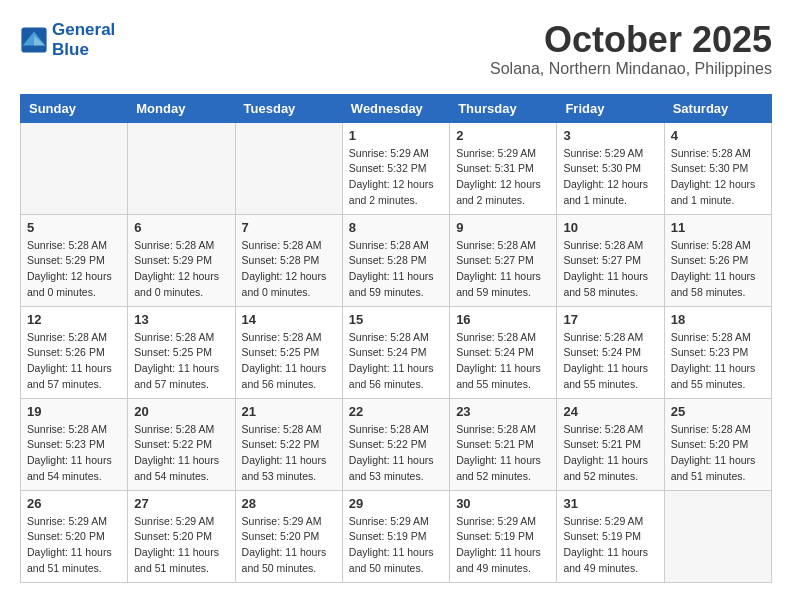  I want to click on month-title: October 2025, so click(631, 40).